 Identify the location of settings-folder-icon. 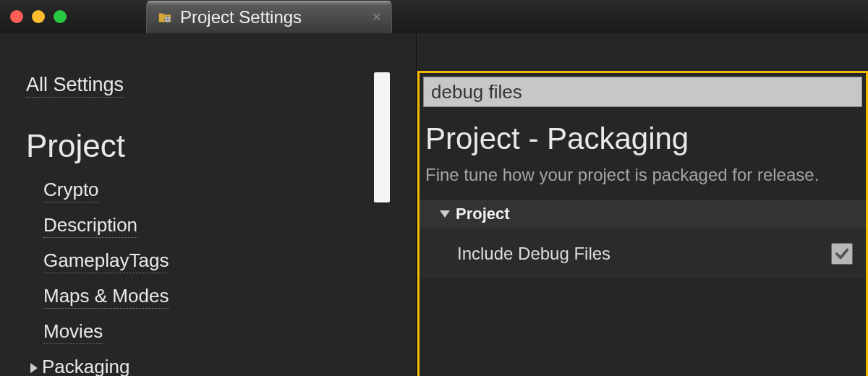
(165, 17).